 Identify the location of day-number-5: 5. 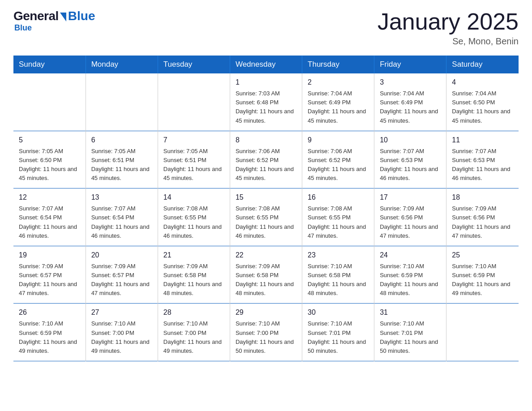
(49, 140).